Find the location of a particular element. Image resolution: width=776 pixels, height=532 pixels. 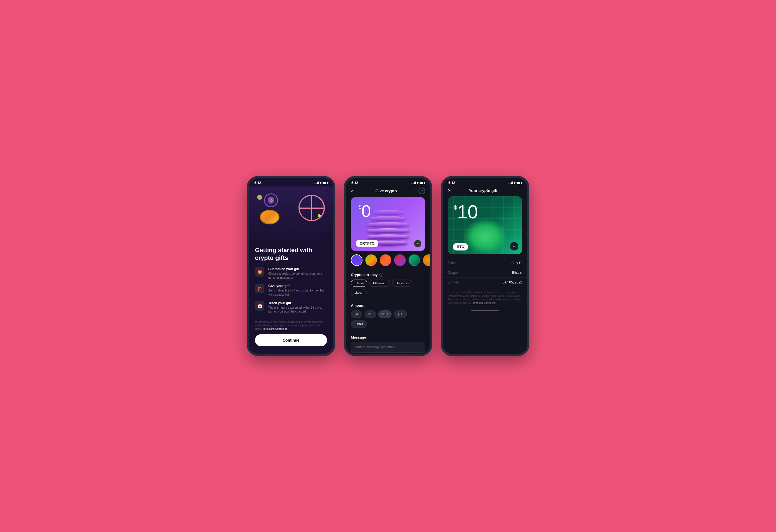

amount-1: $1 is located at coordinates (357, 314).